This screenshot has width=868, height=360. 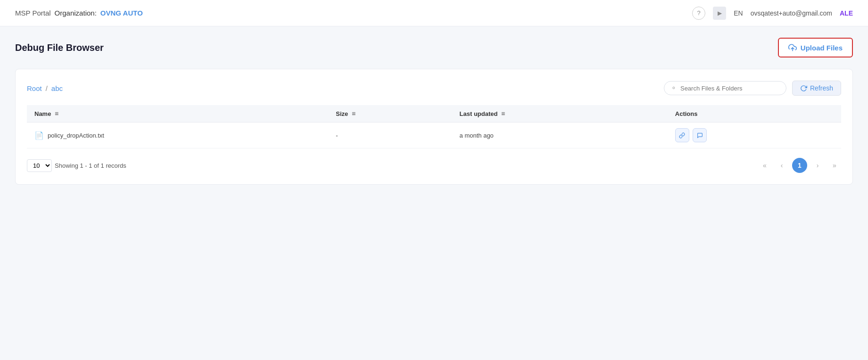 What do you see at coordinates (818, 165) in the screenshot?
I see `next-page-button: ›` at bounding box center [818, 165].